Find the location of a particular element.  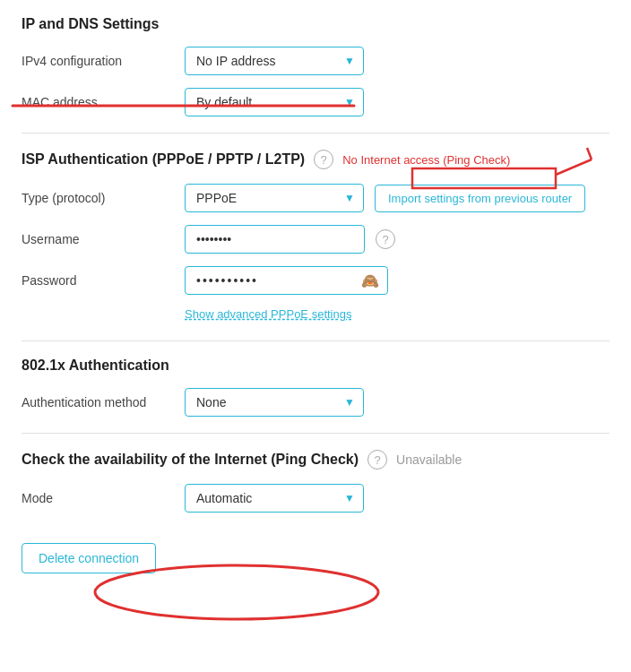

password-label: Password is located at coordinates (98, 280).